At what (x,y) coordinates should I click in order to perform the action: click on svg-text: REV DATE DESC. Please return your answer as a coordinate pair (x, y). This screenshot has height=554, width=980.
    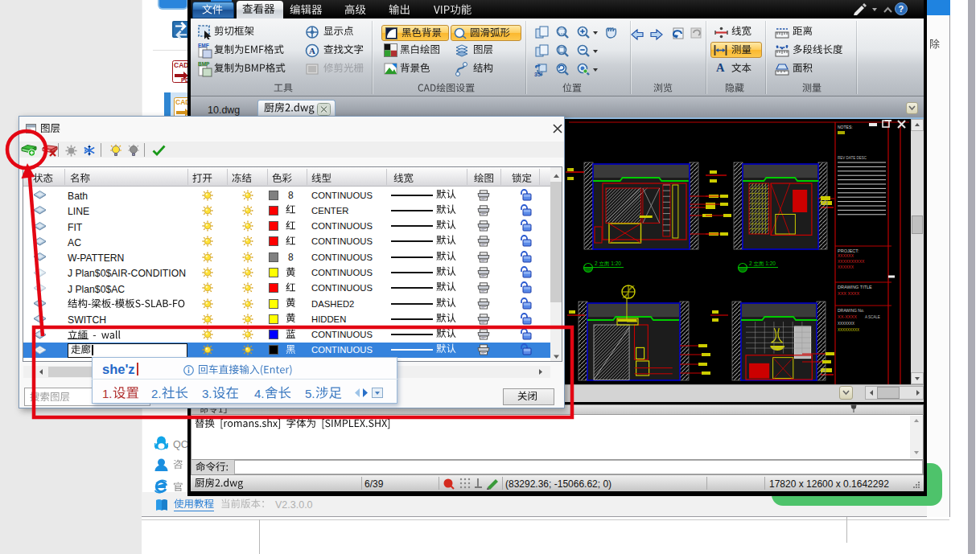
    Looking at the image, I should click on (853, 158).